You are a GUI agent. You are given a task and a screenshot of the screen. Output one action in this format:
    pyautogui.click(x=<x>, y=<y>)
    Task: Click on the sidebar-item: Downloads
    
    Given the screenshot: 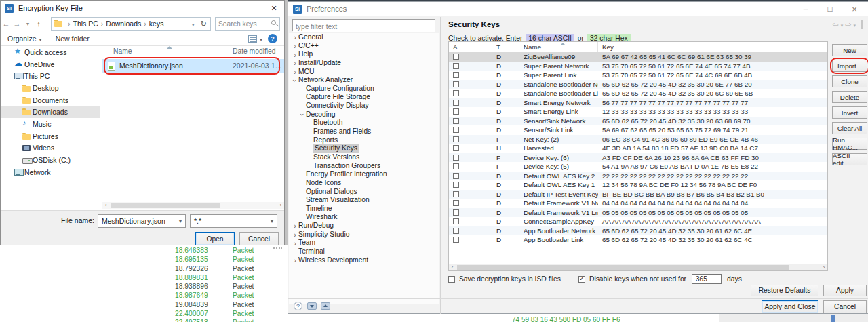 What is the action you would take?
    pyautogui.click(x=50, y=112)
    